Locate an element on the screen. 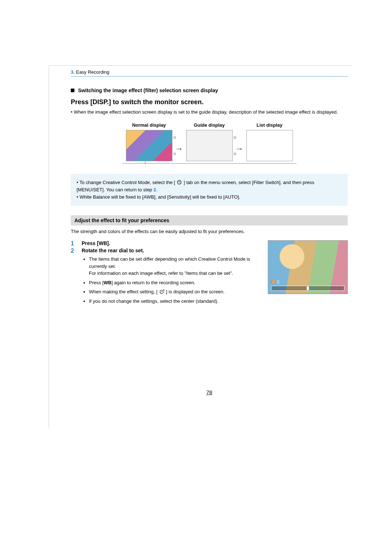 The width and height of the screenshot is (392, 554). loop-connector: ↑ is located at coordinates (209, 163).